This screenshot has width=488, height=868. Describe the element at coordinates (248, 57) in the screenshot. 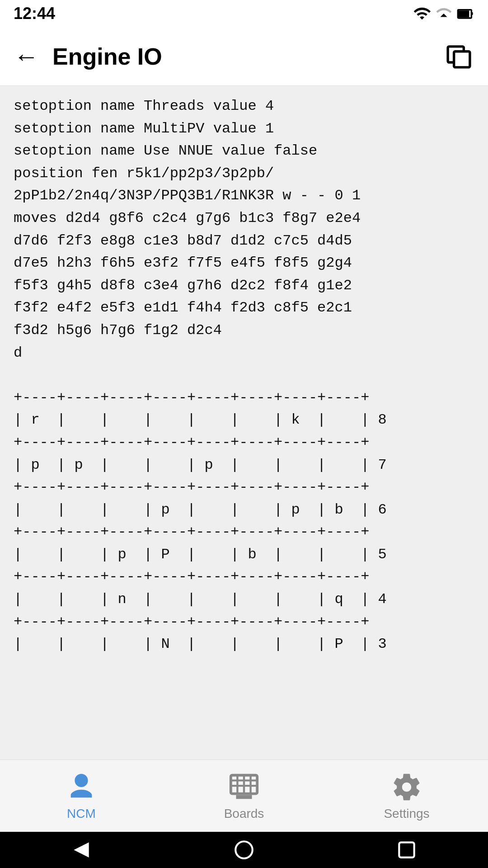

I see `page-title: Engine IO` at that location.